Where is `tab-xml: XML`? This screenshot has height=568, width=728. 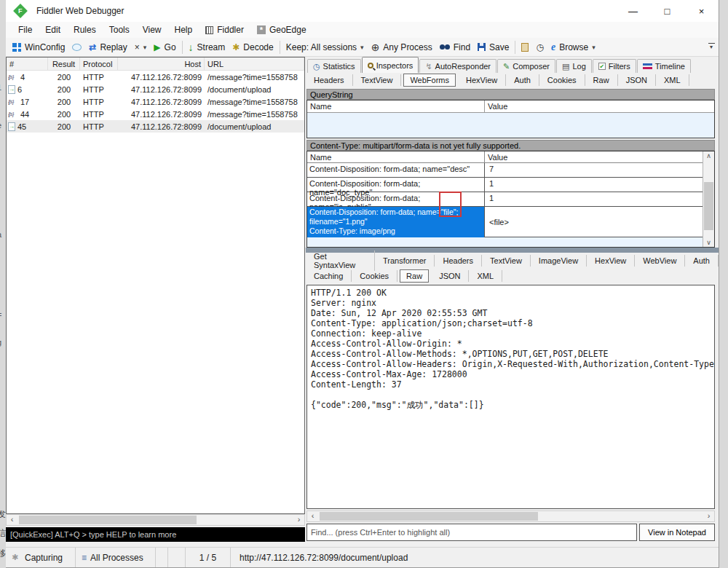 tab-xml: XML is located at coordinates (673, 80).